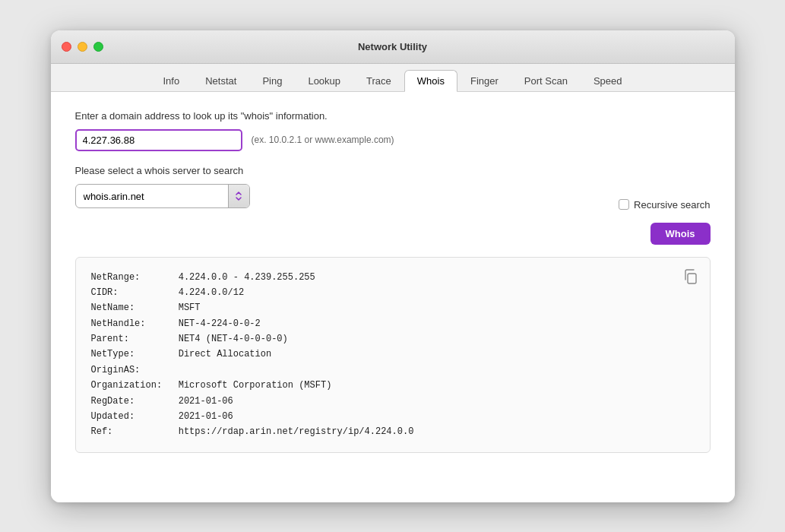 The width and height of the screenshot is (785, 532). Describe the element at coordinates (163, 196) in the screenshot. I see `server-side` at that location.